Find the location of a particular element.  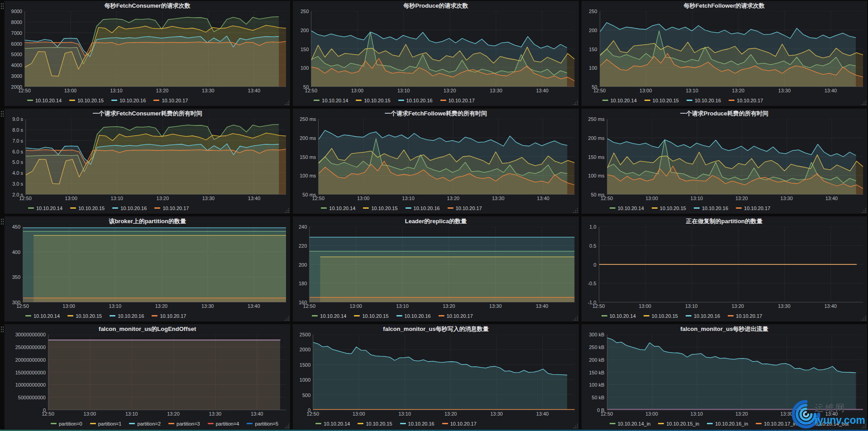

y-tick-label: 450 is located at coordinates (16, 227).